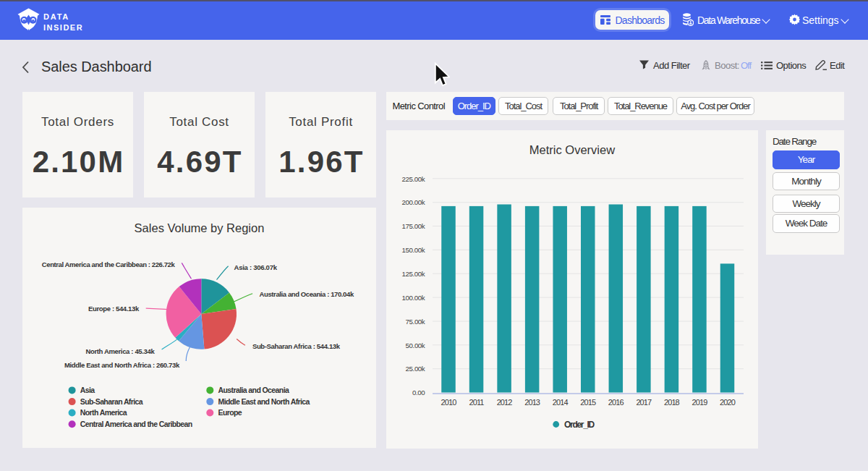  I want to click on svg-text: 175.00k, so click(414, 226).